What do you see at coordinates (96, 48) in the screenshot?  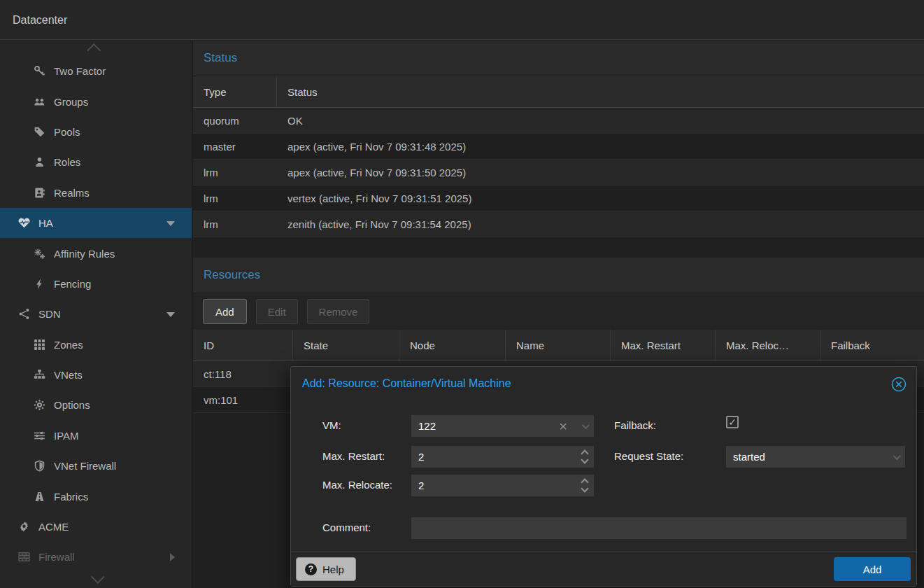 I see `sidebar-scroll-up` at bounding box center [96, 48].